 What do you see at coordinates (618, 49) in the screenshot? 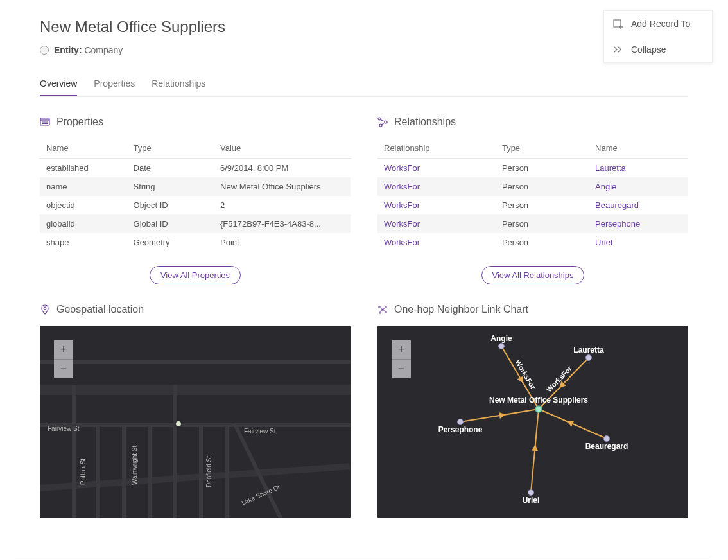
I see `collapse-icon` at bounding box center [618, 49].